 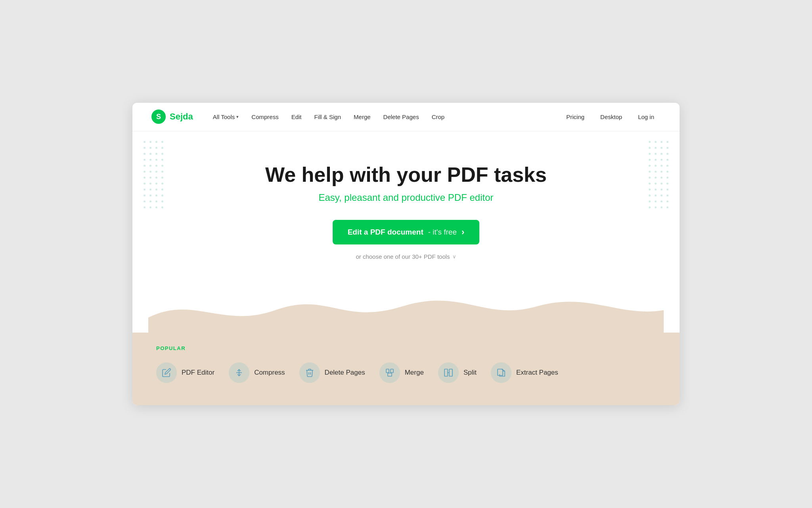 I want to click on popular-label: POPULAR, so click(x=406, y=348).